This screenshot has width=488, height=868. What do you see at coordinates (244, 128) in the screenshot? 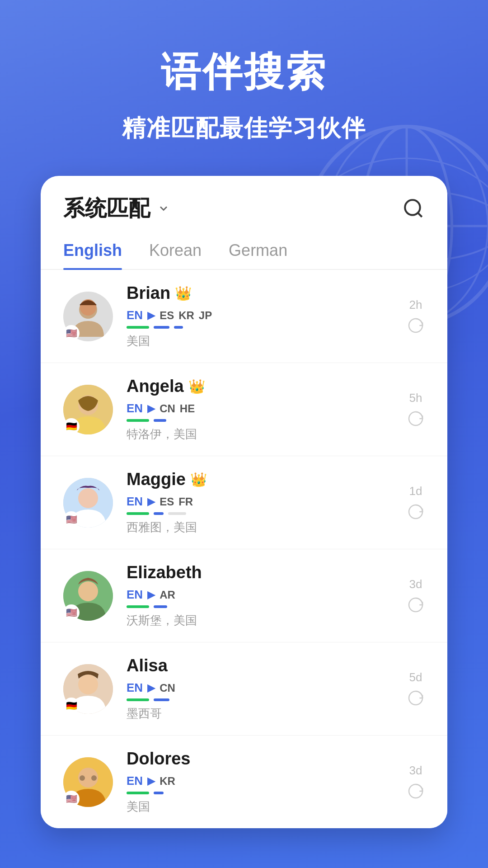
I see `page-subtitle: 精准匹配最佳学习伙伴` at bounding box center [244, 128].